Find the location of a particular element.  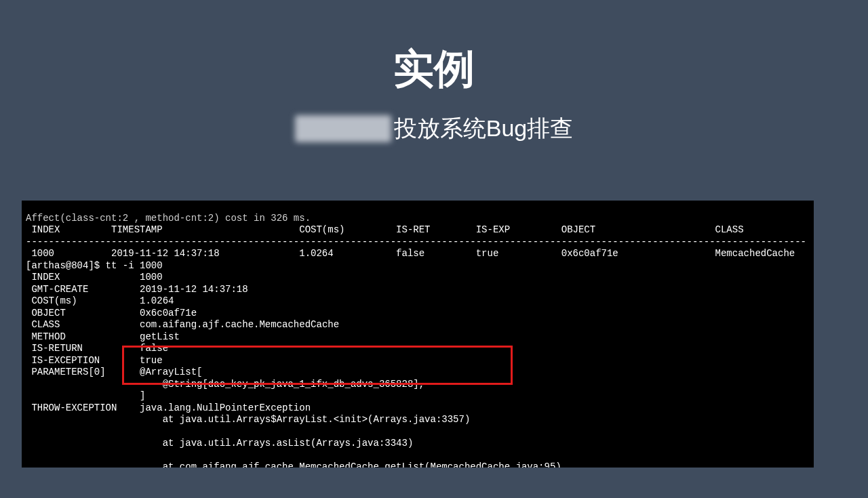

detail-row-throw-1: at java.util.Arrays$ArrayList.<init>(Arr… is located at coordinates (248, 419).